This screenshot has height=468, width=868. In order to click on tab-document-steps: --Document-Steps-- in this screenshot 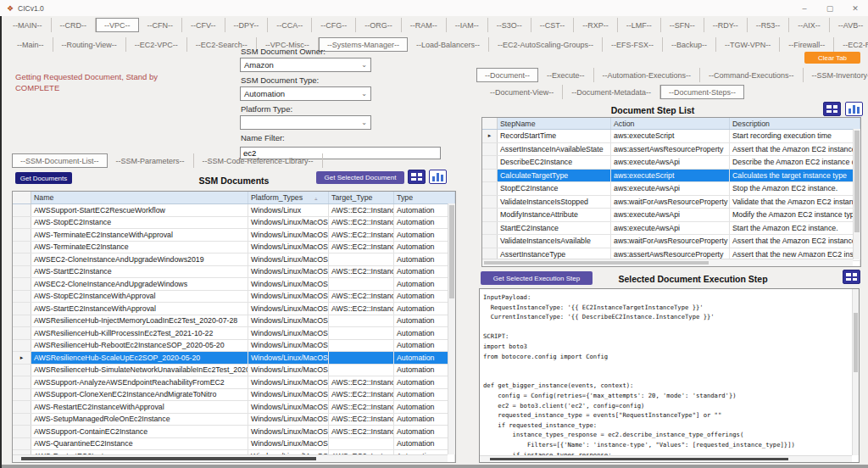, I will do `click(702, 92)`.